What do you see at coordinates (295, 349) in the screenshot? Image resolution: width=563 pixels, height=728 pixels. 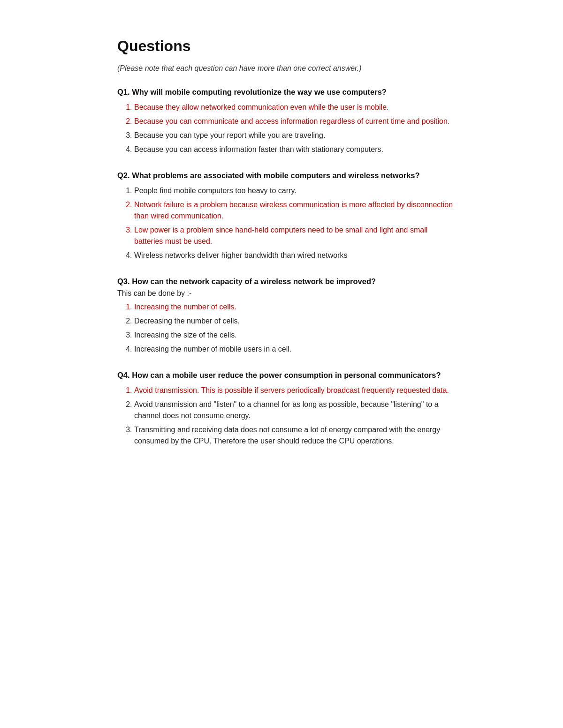 I see `answer-item-q3-4: Increasing the number of mobile users in…` at bounding box center [295, 349].